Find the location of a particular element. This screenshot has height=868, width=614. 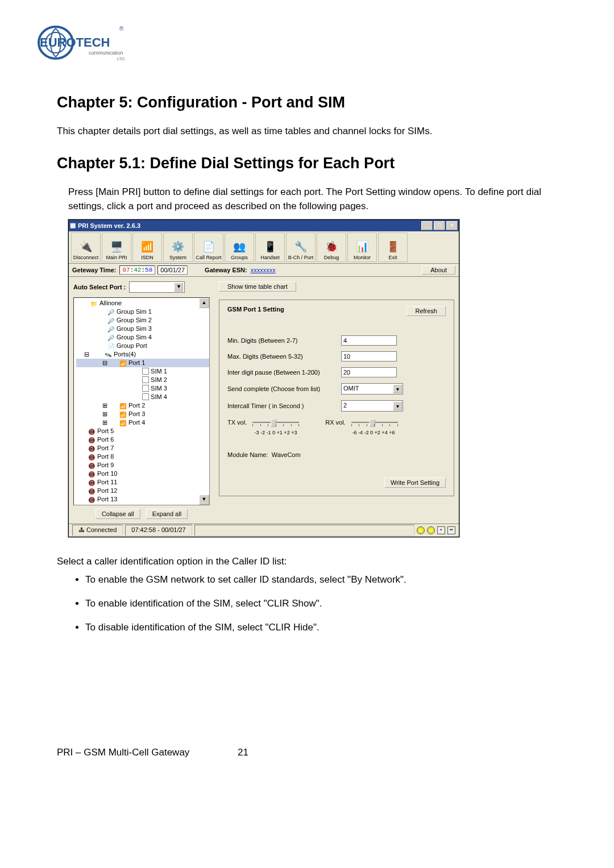

close-button: × is located at coordinates (452, 226).